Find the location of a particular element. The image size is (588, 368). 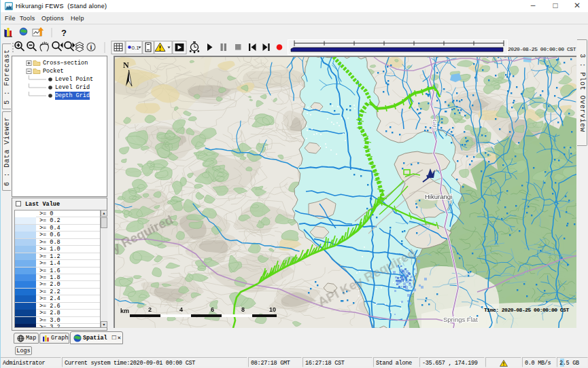

svg-text: 2 is located at coordinates (150, 310).